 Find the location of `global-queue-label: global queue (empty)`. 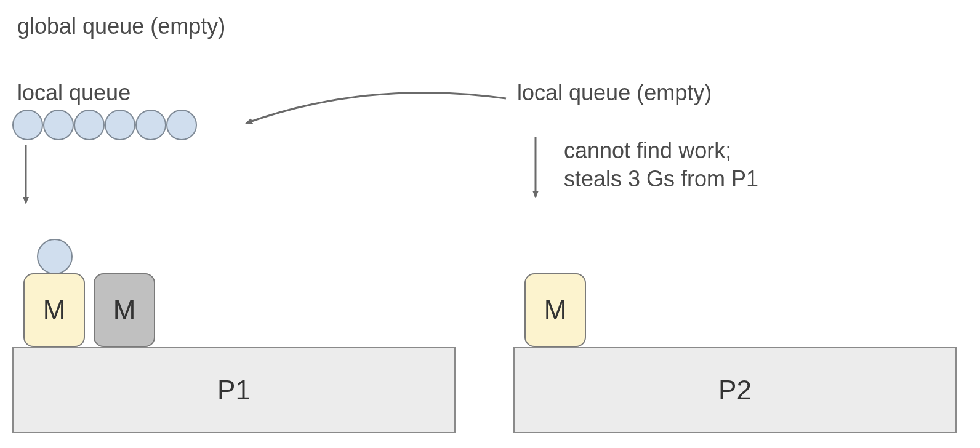

global-queue-label: global queue (empty) is located at coordinates (121, 27).